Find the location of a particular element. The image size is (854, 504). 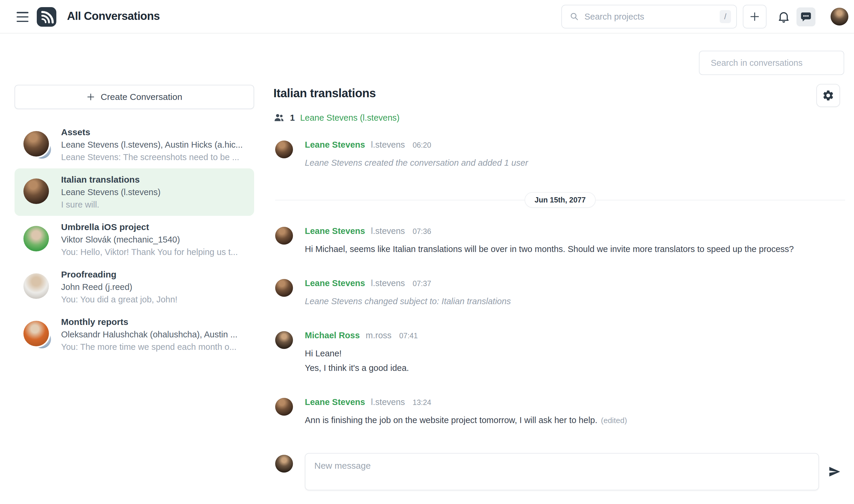

message-body: Ann is finishing the job on the website … is located at coordinates (466, 420).